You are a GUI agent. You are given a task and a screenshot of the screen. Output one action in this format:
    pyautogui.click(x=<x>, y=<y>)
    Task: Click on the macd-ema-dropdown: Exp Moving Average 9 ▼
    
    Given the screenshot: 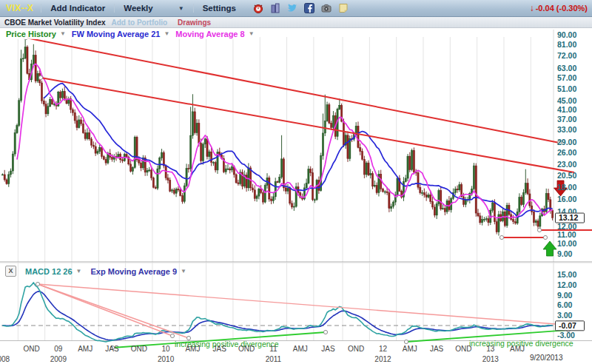 What is the action you would take?
    pyautogui.click(x=139, y=272)
    